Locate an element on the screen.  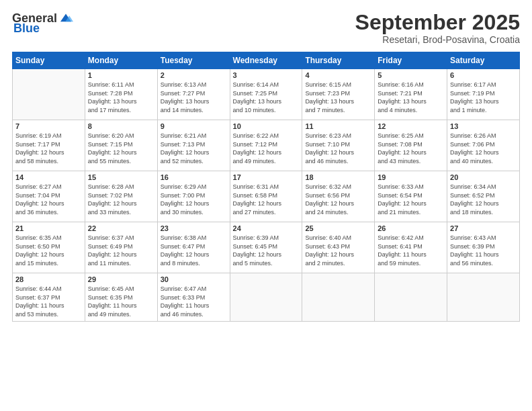
day-info: Sunrise: 6:14 AMSunset: 7:25 PMDaylight:… is located at coordinates (266, 97).